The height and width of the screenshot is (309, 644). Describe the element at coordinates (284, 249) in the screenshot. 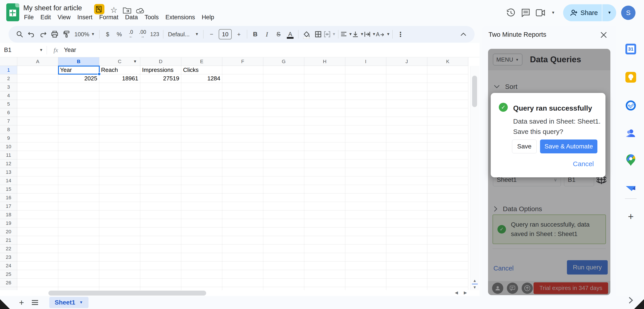

I see `cell-G22` at that location.